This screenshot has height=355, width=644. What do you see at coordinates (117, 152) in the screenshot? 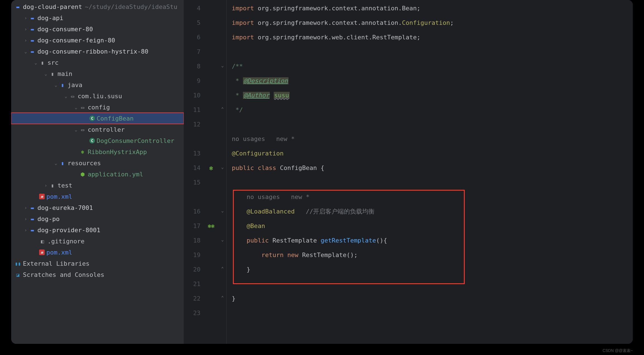
I see `tree-item-label: RibbonHystrixApp` at bounding box center [117, 152].